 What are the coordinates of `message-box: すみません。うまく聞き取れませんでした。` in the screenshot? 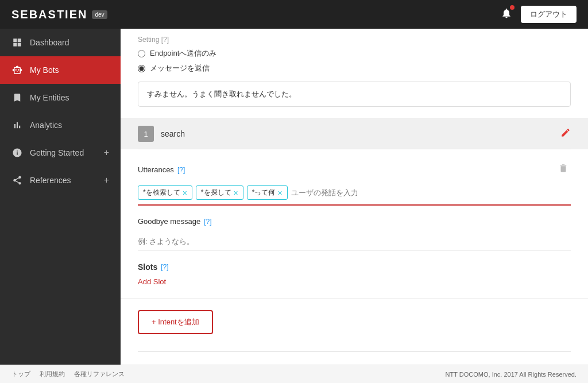 It's located at (354, 94).